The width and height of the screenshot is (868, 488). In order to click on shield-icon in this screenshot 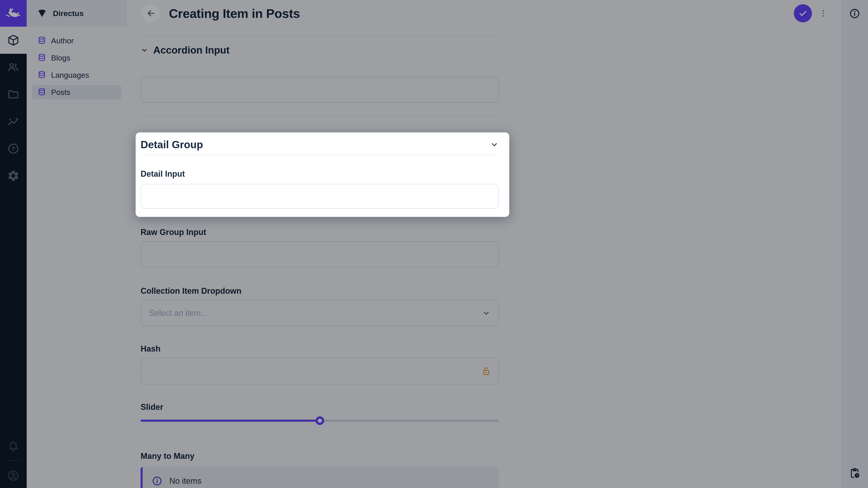, I will do `click(42, 13)`.